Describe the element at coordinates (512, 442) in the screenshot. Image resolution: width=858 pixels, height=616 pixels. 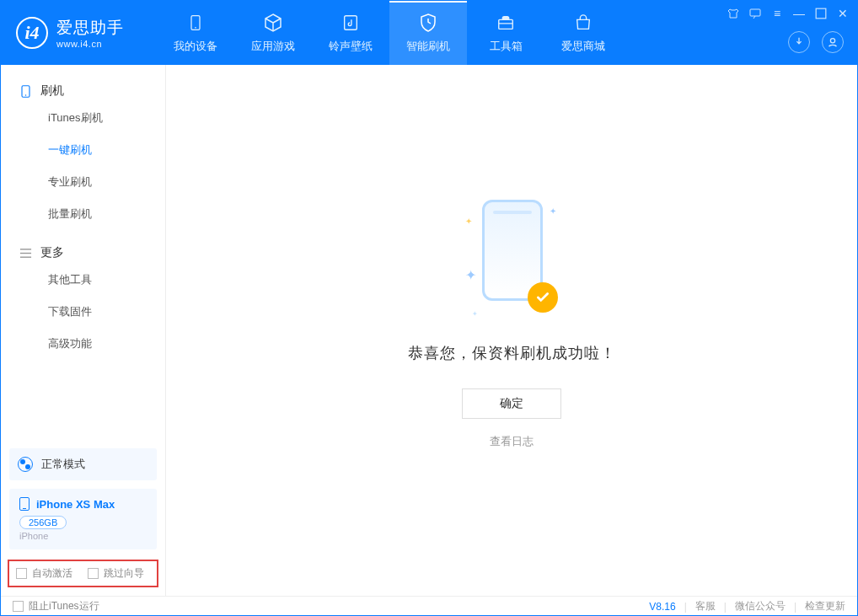
I see `view-log-link: 查看日志` at that location.